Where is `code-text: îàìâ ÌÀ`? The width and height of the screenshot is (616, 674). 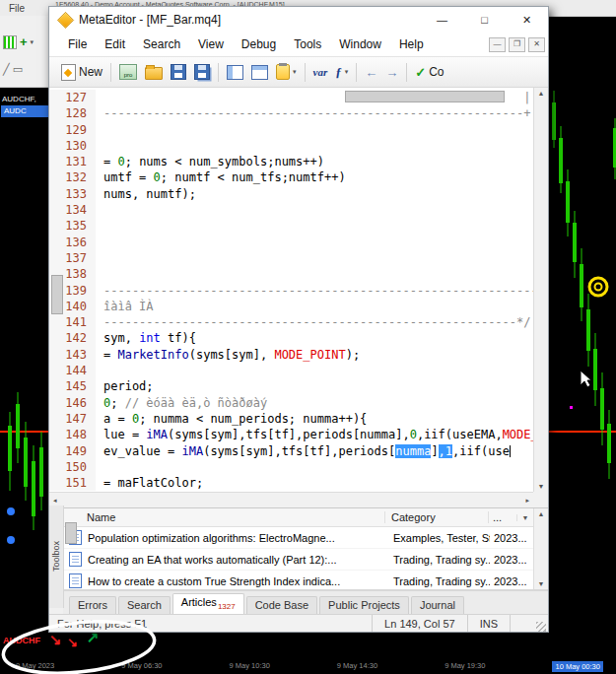
code-text: îàìâ ÌÀ is located at coordinates (314, 306).